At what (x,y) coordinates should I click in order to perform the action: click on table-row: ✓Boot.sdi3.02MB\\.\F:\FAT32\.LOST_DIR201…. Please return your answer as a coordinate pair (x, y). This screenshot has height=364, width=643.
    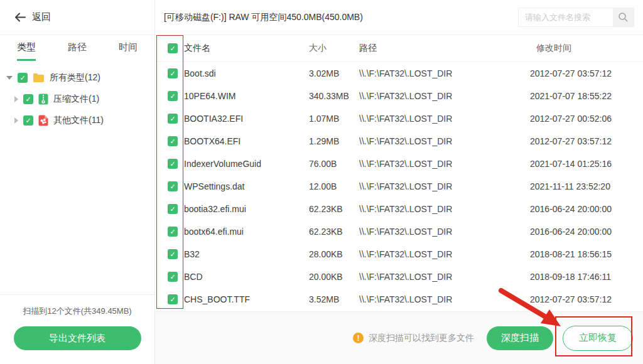
    Looking at the image, I should click on (399, 73).